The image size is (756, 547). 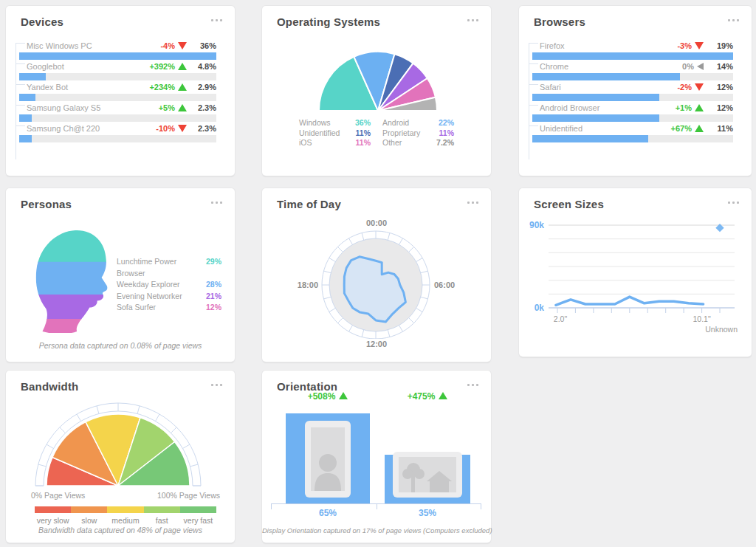 I want to click on card-title: Screen Sizes, so click(x=568, y=204).